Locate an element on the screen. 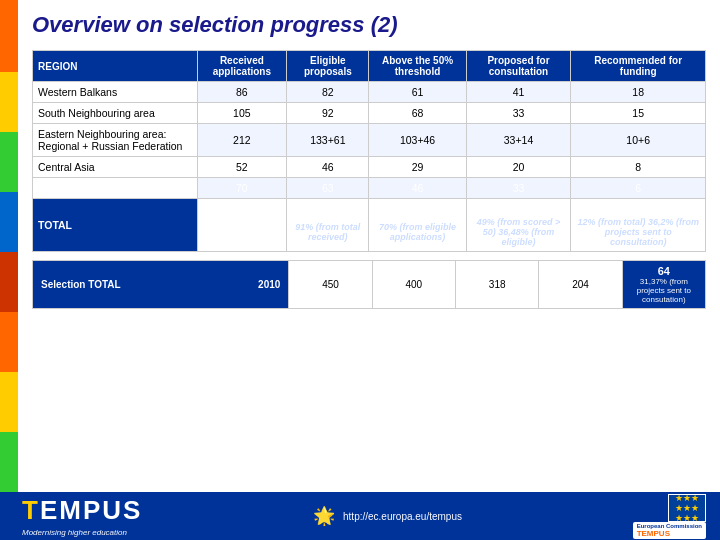 The image size is (720, 540). cell-proposed: 41 is located at coordinates (518, 92).